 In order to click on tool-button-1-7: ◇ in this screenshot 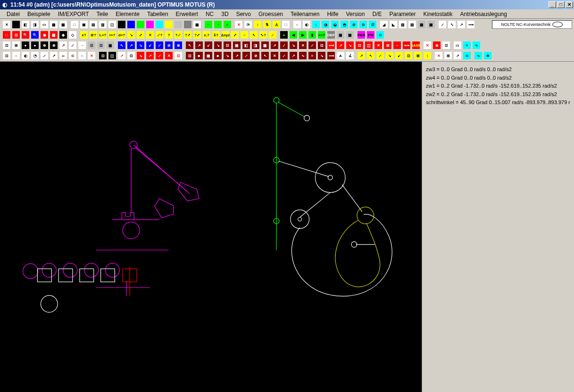, I will do `click(73, 35)`.